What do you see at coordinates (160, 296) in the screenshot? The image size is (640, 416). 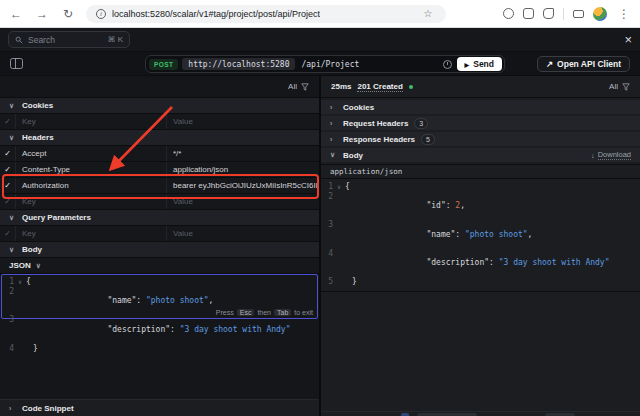 I see `request-body-editor: 1 ∨ { 2 "name": "photo shoot", 3` at bounding box center [160, 296].